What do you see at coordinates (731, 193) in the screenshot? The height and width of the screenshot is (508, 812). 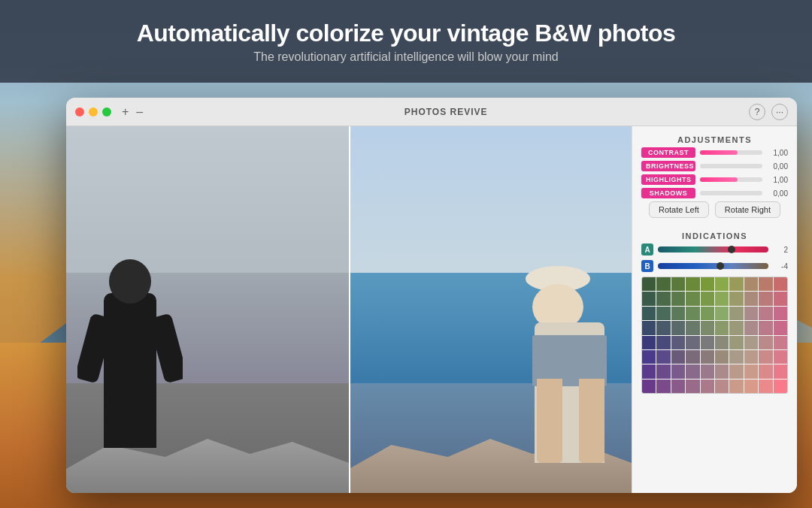 I see `shadows-track` at bounding box center [731, 193].